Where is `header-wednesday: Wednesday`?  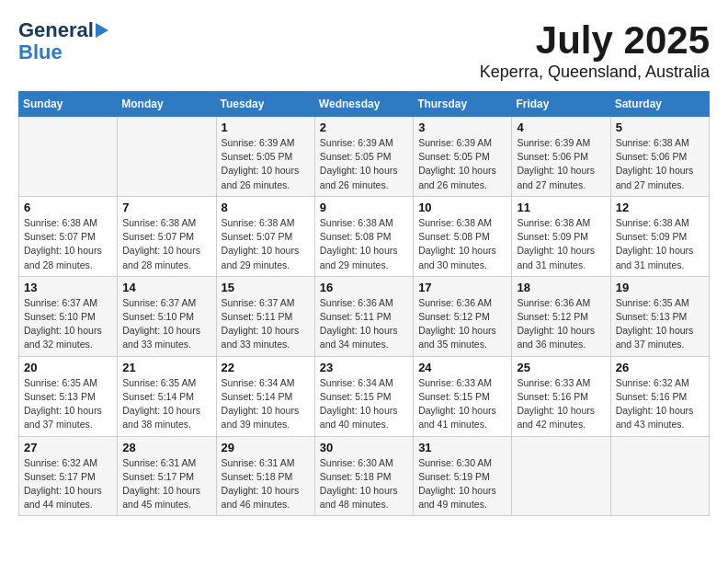 header-wednesday: Wednesday is located at coordinates (364, 105).